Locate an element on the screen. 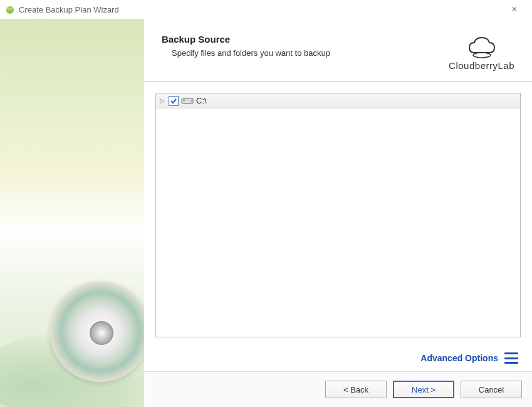  checkbox-c-drive is located at coordinates (174, 101).